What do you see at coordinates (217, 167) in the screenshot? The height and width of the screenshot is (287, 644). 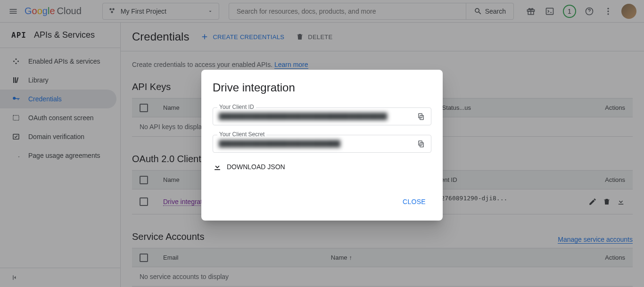 I see `download-icon` at bounding box center [217, 167].